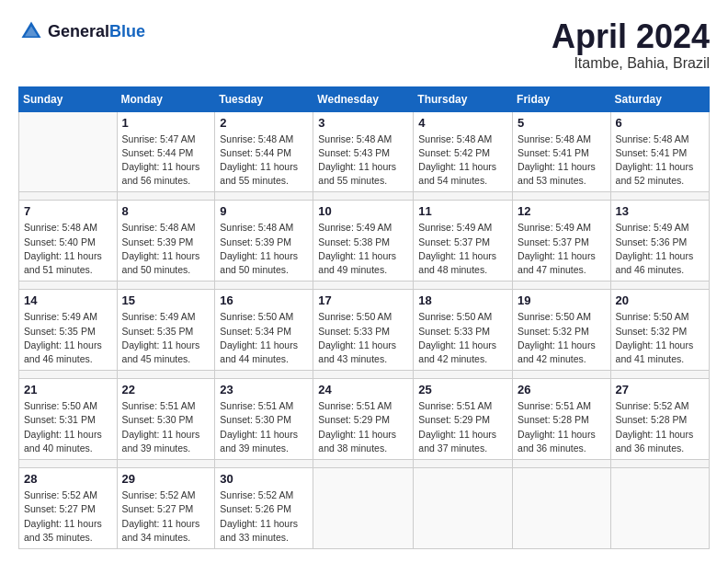  What do you see at coordinates (68, 427) in the screenshot?
I see `day-info: Sunrise: 5:50 AM Sunset: 5:31 PM Dayligh…` at bounding box center [68, 427].